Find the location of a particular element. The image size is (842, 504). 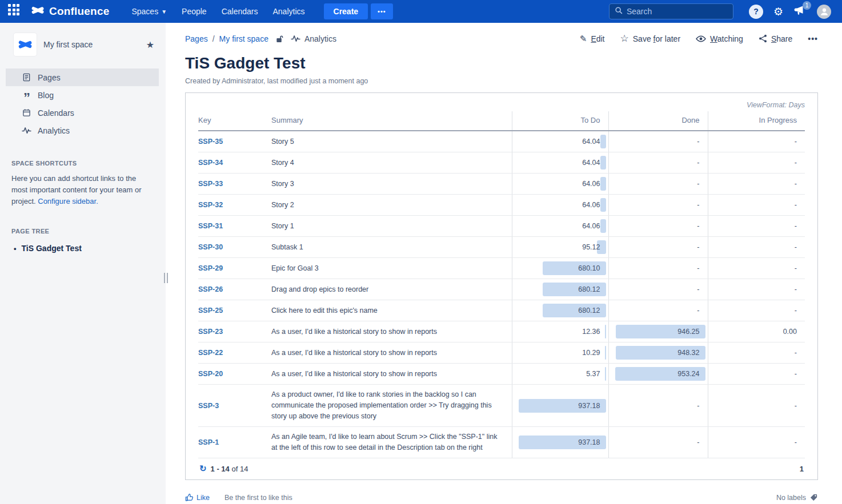

sidebar-item-blog: ” Blog is located at coordinates (82, 95).